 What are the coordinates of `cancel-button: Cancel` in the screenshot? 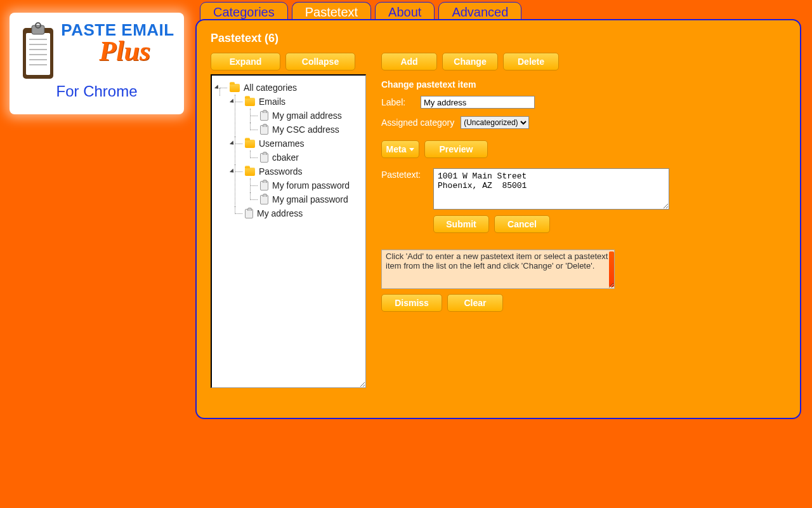 It's located at (522, 224).